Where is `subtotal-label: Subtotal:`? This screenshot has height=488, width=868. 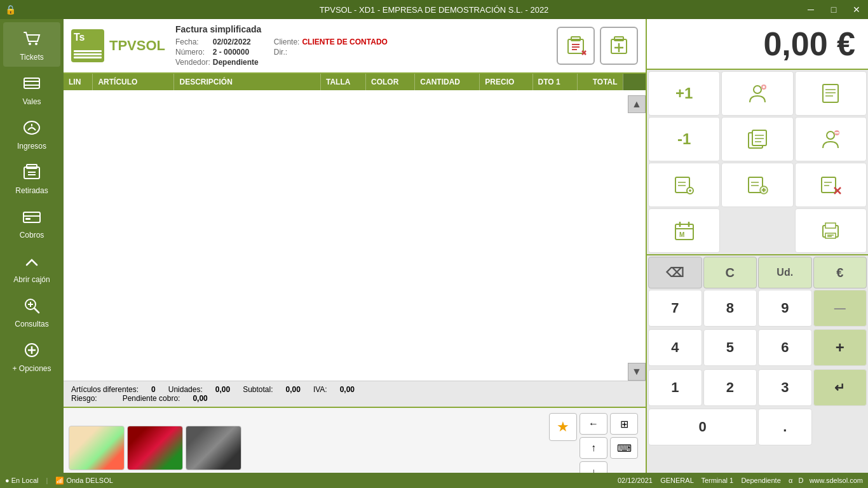 subtotal-label: Subtotal: is located at coordinates (258, 390).